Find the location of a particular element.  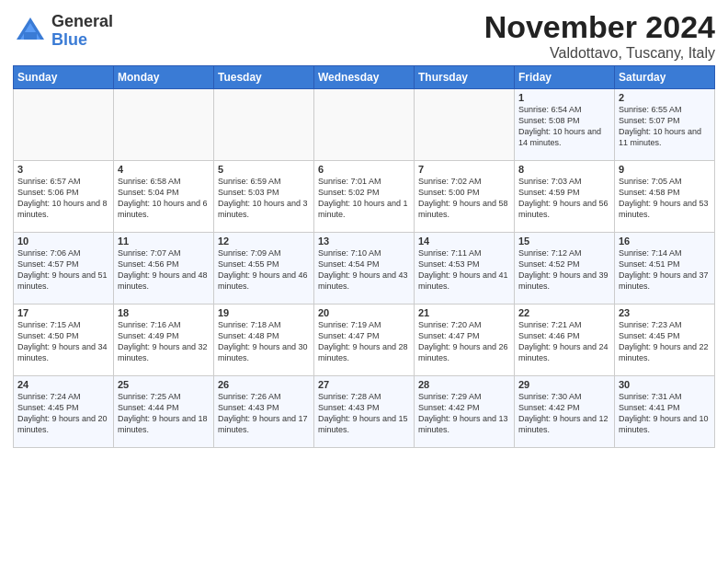

day-info: Sunrise: 7:06 AM Sunset: 4:57 PM Dayligh… is located at coordinates (63, 270).